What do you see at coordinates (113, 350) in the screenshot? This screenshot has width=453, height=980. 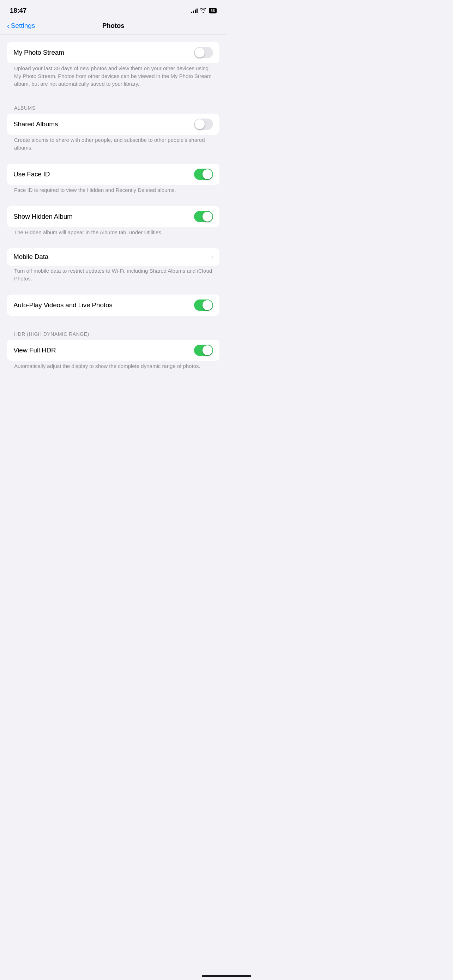 I see `view-full-hdr-card: View Full HDR` at bounding box center [113, 350].